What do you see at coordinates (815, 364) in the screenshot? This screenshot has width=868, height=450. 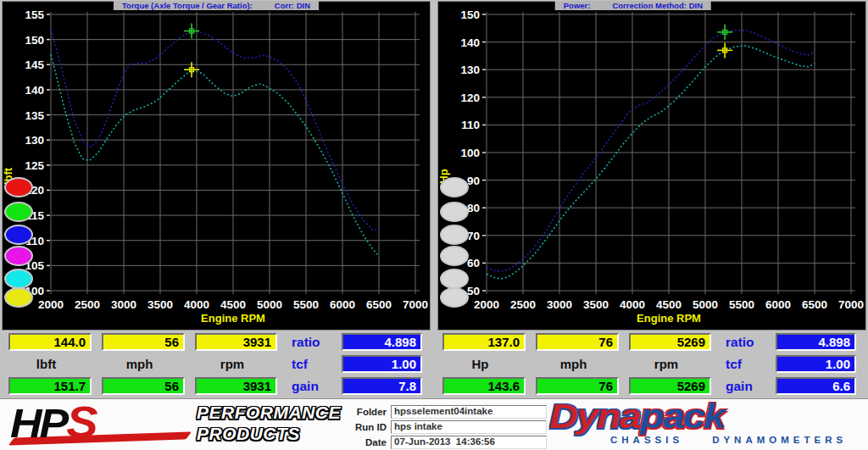 I see `power-tcf-field: 1.00` at bounding box center [815, 364].